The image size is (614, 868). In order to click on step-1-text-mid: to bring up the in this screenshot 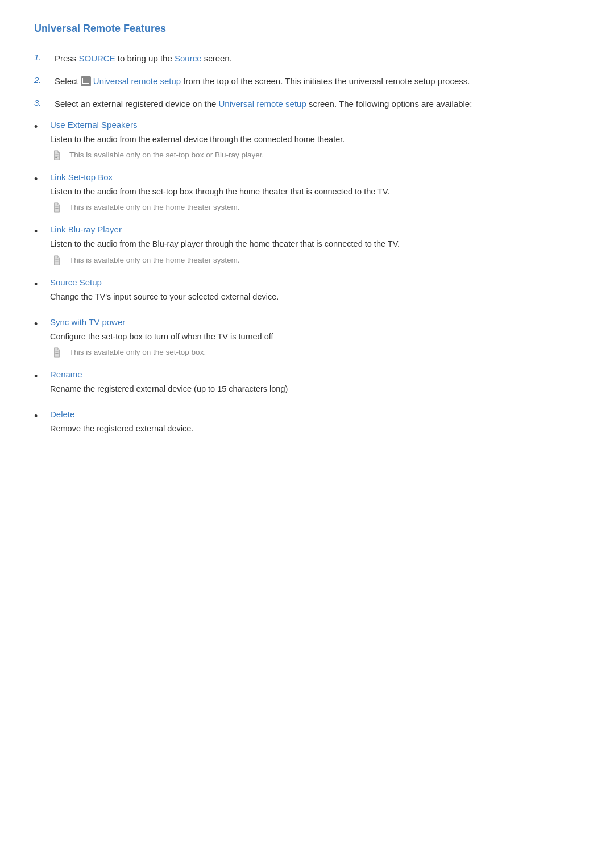, I will do `click(145, 58)`.